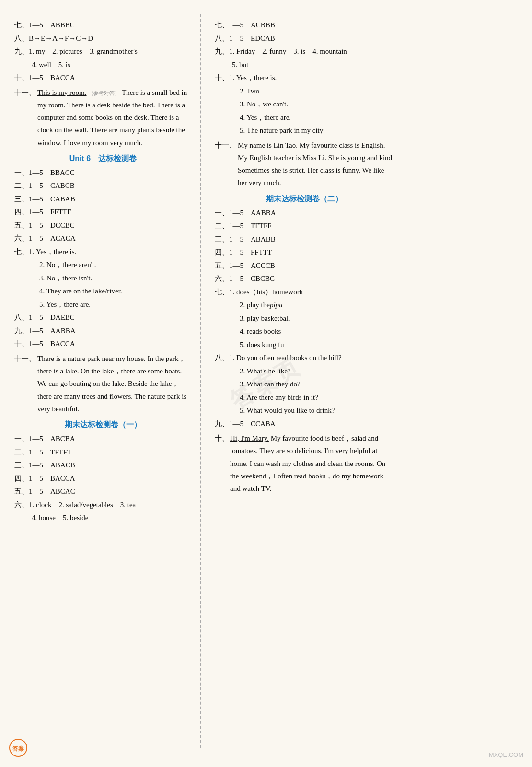 The image size is (532, 767). I want to click on line: 5. Yes，there are., so click(103, 305).